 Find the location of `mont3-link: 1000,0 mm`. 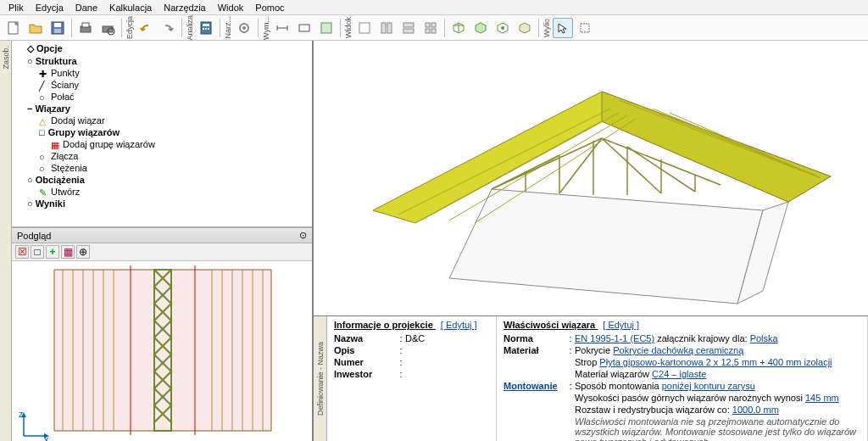

mont3-link: 1000,0 mm is located at coordinates (756, 410).